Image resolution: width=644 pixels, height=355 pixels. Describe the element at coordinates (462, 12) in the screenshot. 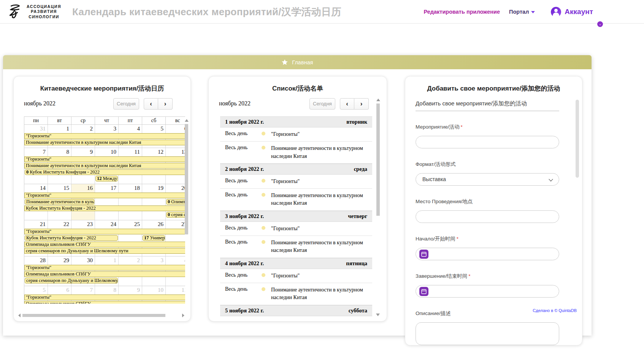

I see `edit-app-link: Редактировать приложение` at that location.